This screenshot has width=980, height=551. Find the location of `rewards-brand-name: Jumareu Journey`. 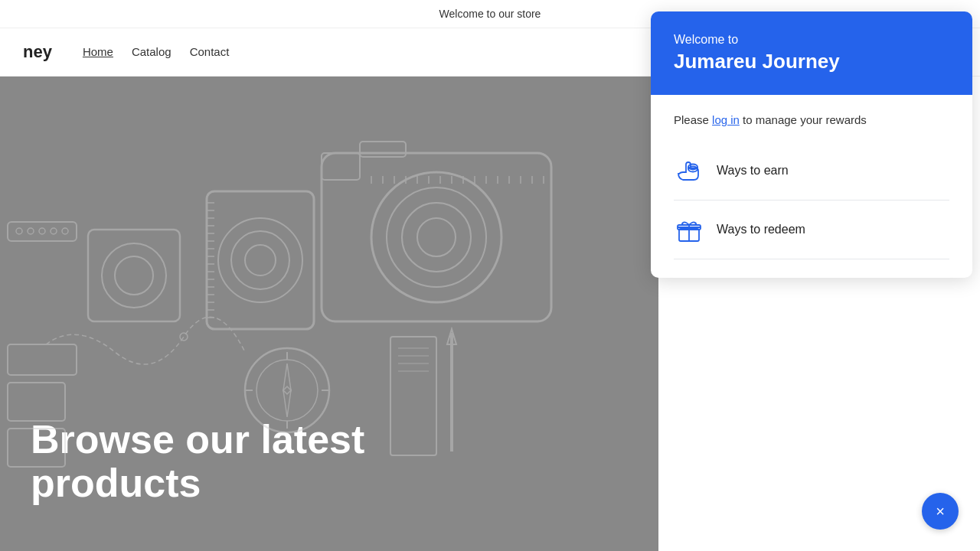

rewards-brand-name: Jumareu Journey is located at coordinates (812, 61).